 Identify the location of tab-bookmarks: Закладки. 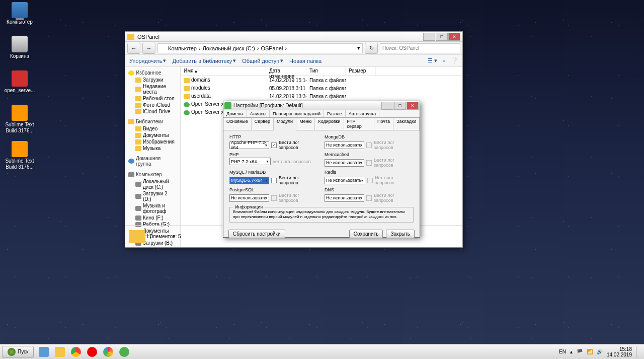
(407, 124).